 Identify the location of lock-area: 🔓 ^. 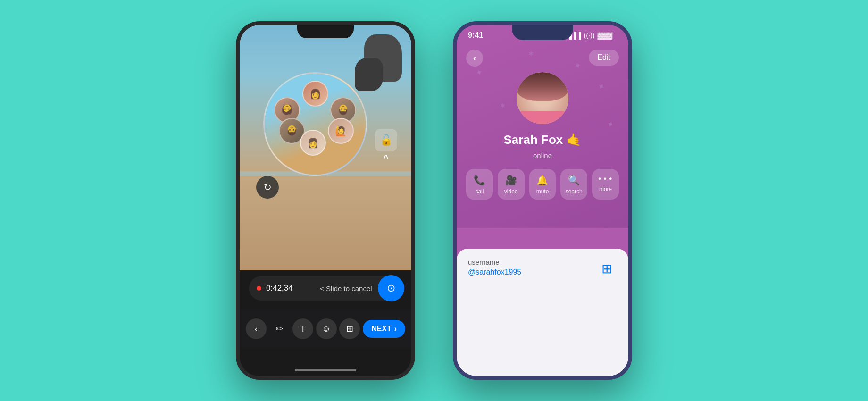
(386, 146).